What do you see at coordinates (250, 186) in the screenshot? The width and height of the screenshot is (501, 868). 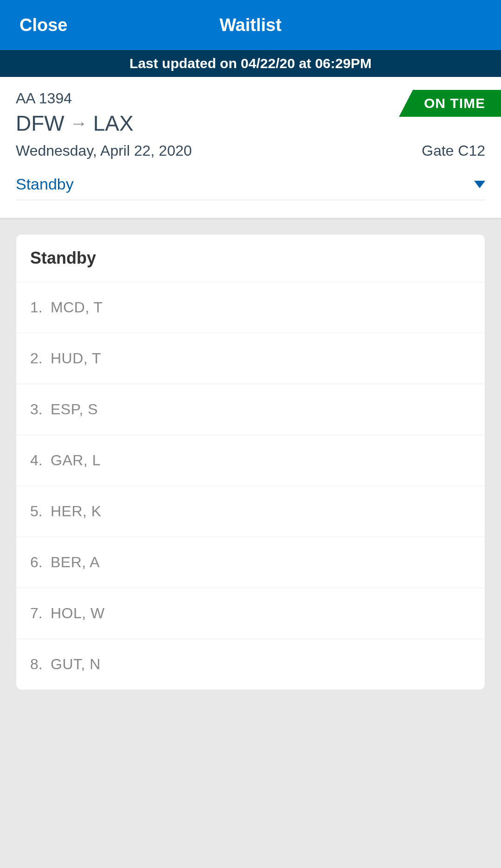 I see `list-type-dropdown: Standby` at bounding box center [250, 186].